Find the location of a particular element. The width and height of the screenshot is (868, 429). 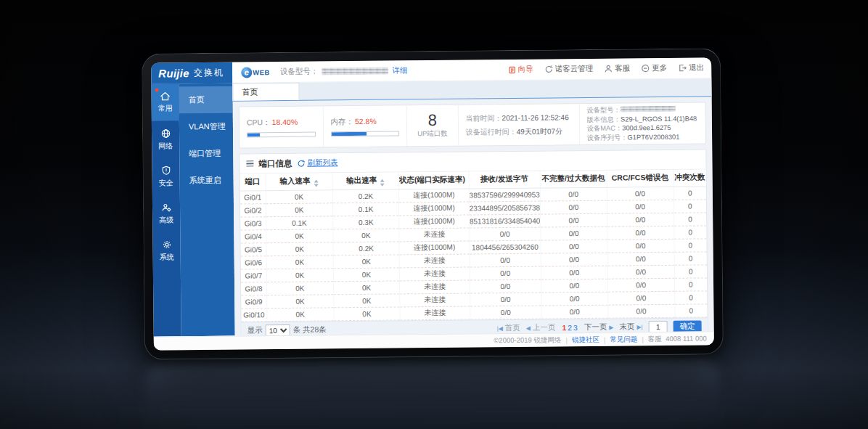

sidebar-item-restart: 系统重启 is located at coordinates (206, 181).